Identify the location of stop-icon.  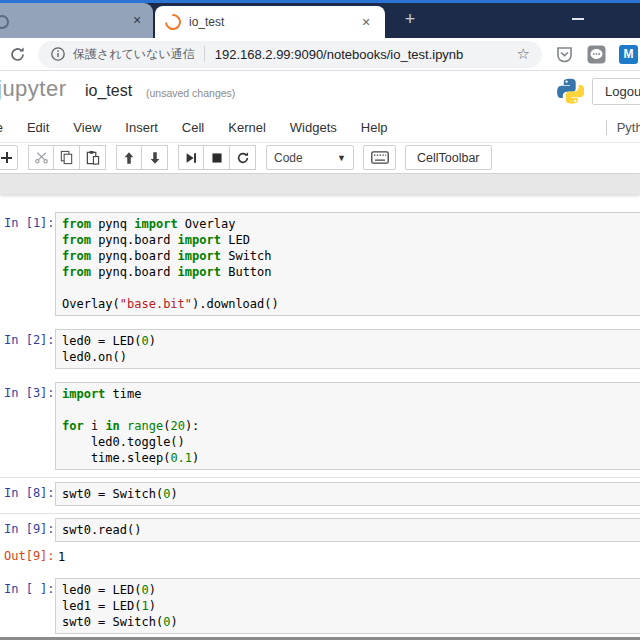
(217, 158).